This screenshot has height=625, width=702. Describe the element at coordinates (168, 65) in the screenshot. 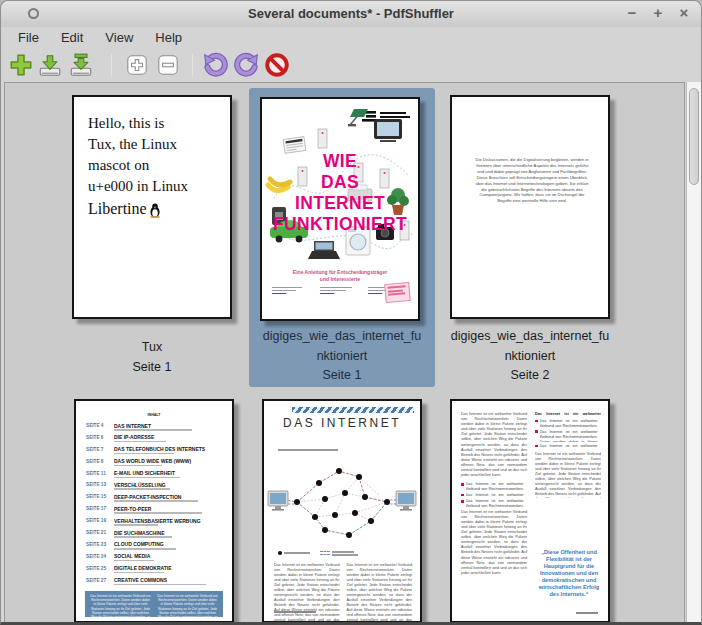

I see `zoom-out-icon` at that location.